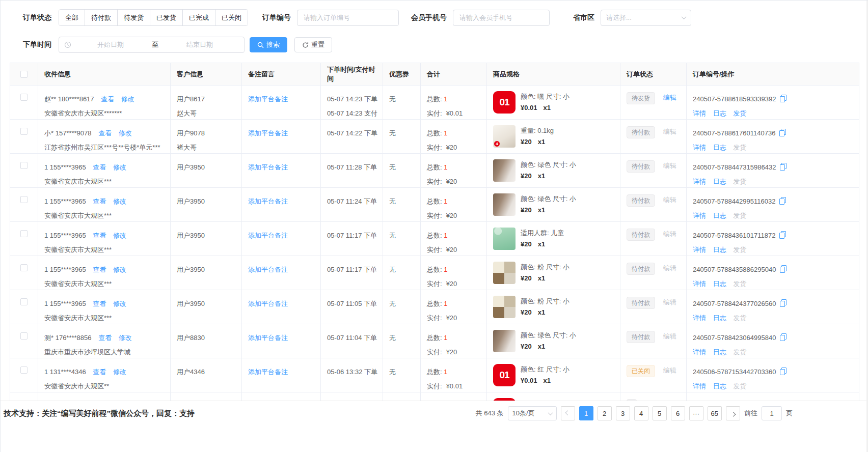  I want to click on goto-page-input, so click(772, 413).